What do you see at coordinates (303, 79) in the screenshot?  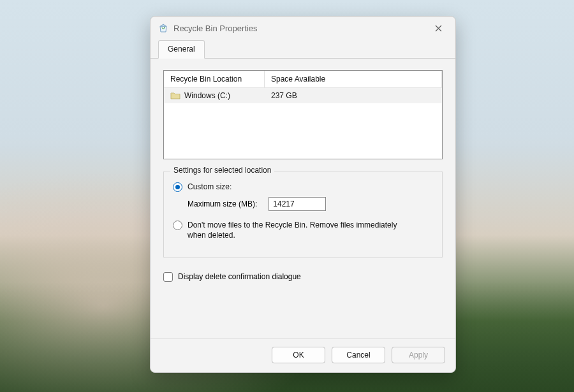 I see `table-header: Recycle Bin Location Space Available` at bounding box center [303, 79].